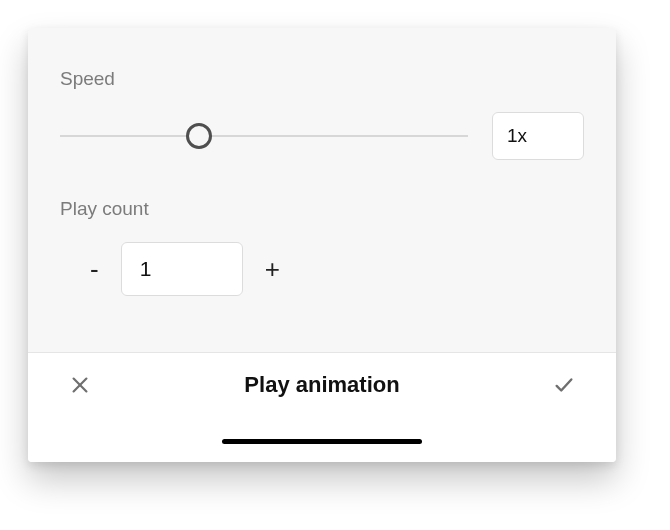 The image size is (670, 530). Describe the element at coordinates (564, 385) in the screenshot. I see `check-icon` at that location.